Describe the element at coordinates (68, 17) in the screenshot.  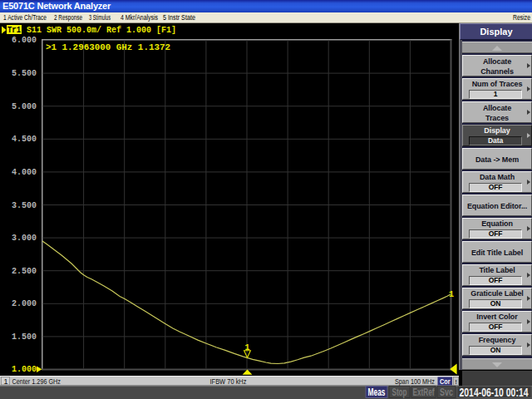
I see `svg-text: 2 Response` at that location.